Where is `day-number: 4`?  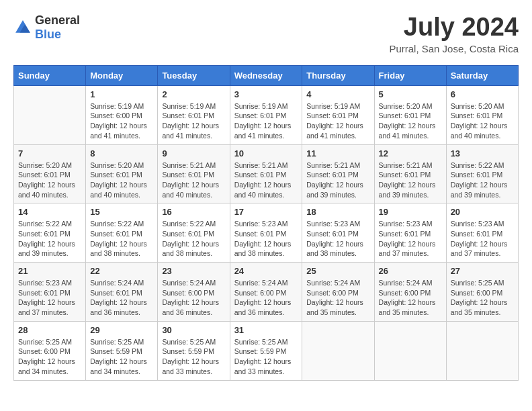
day-number: 4 is located at coordinates (338, 94).